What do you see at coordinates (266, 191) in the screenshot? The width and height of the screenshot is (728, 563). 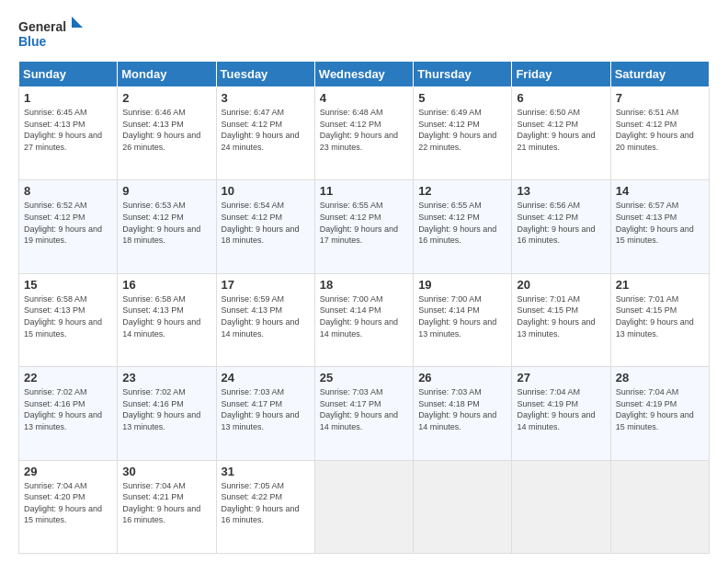 I see `day-number: 10` at bounding box center [266, 191].